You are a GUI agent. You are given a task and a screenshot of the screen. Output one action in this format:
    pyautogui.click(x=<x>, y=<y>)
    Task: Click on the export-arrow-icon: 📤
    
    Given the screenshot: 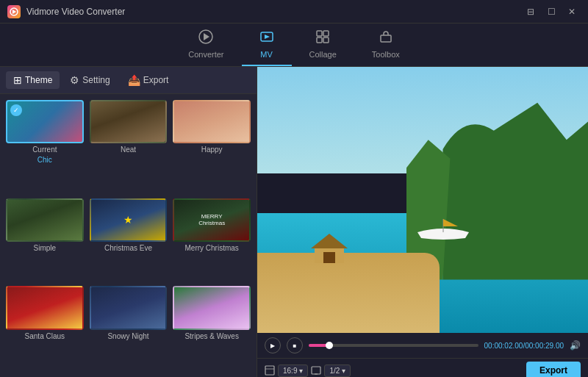 What is the action you would take?
    pyautogui.click(x=134, y=80)
    